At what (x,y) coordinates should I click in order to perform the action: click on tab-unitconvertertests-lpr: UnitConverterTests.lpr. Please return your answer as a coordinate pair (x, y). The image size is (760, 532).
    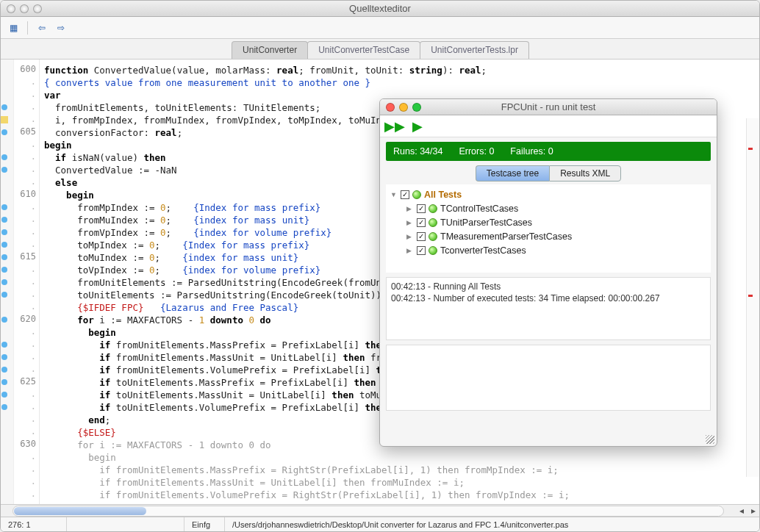
    Looking at the image, I should click on (475, 50).